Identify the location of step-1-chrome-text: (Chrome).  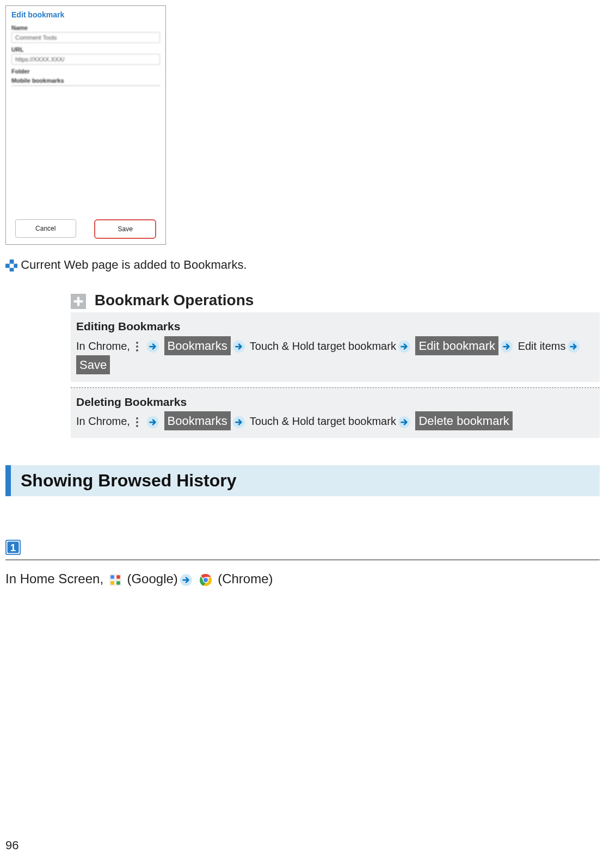
(245, 579).